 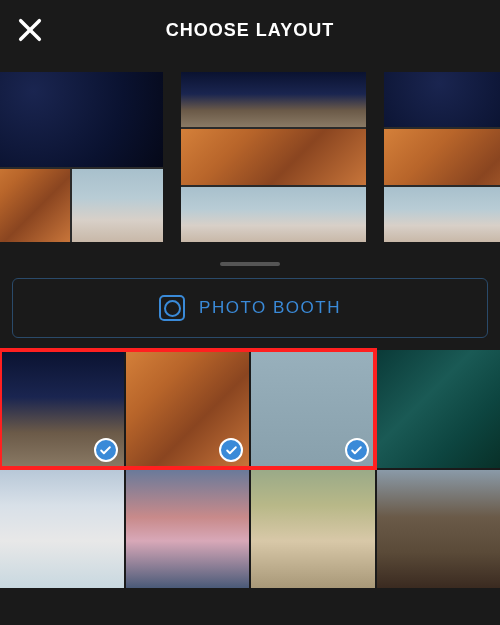 What do you see at coordinates (250, 30) in the screenshot?
I see `page-title: CHOOSE LAYOUT` at bounding box center [250, 30].